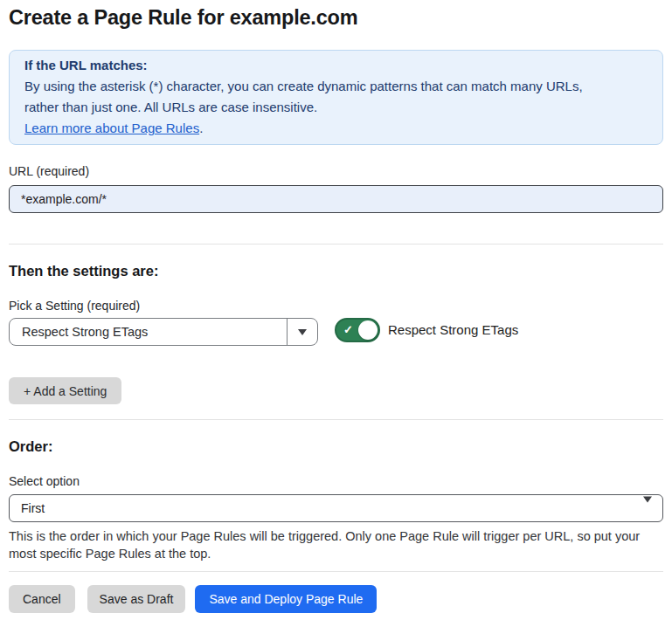  Describe the element at coordinates (336, 171) in the screenshot. I see `url-field-label: URL (required)` at that location.